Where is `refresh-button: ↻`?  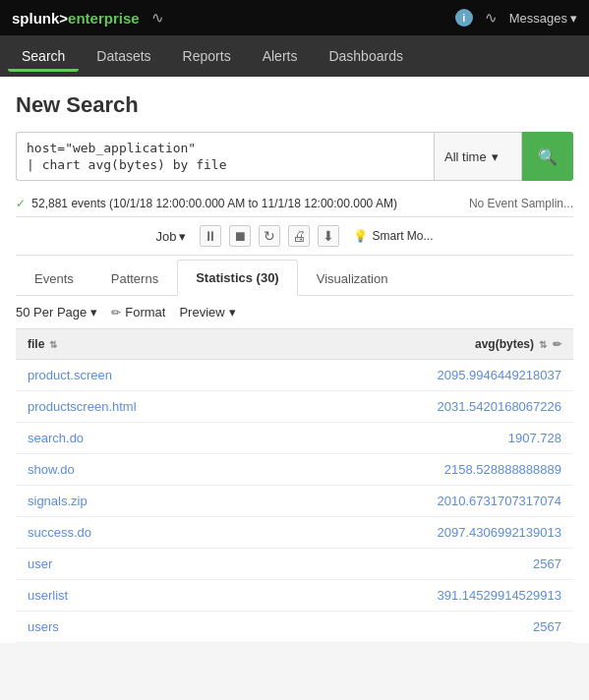
refresh-button: ↻ is located at coordinates (269, 236).